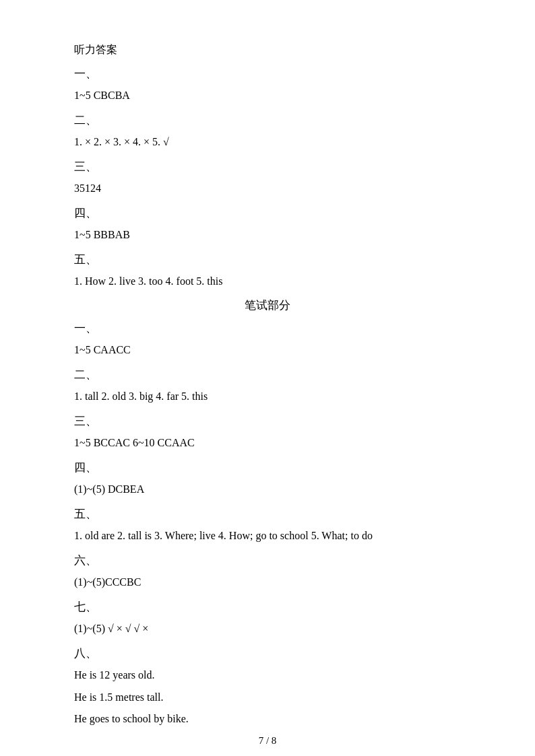 This screenshot has height=756, width=535. I want to click on listening-title: 听力答案, so click(268, 50).